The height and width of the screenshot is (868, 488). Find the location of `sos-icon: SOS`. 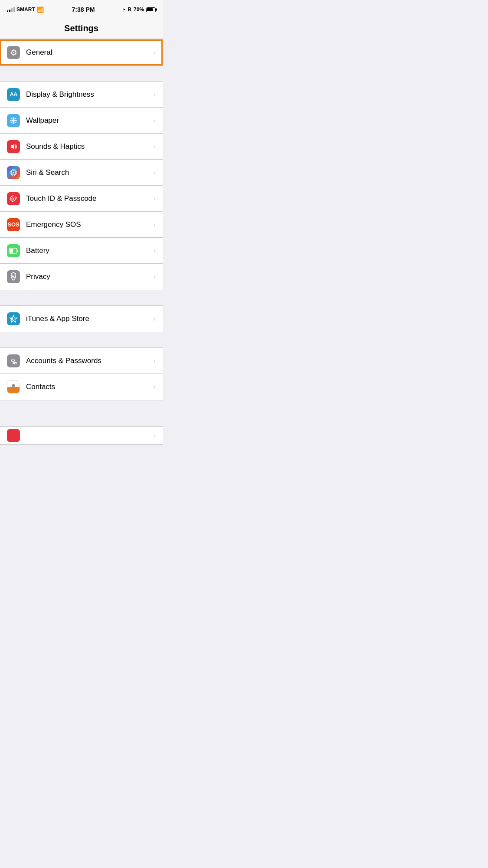

sos-icon: SOS is located at coordinates (13, 225).